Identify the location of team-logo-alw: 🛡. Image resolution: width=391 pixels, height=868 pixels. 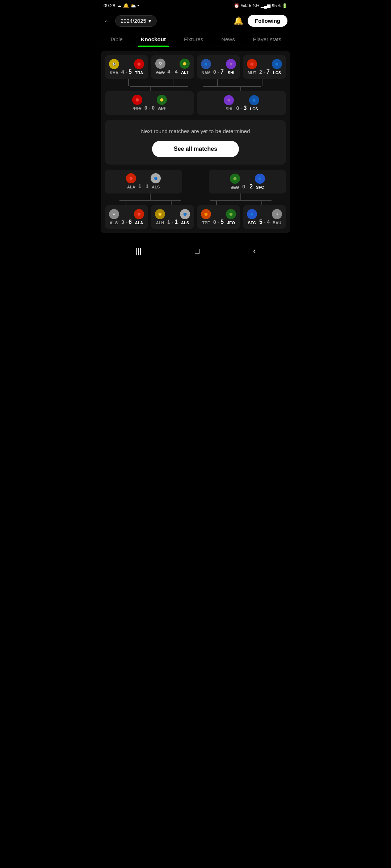
(160, 64).